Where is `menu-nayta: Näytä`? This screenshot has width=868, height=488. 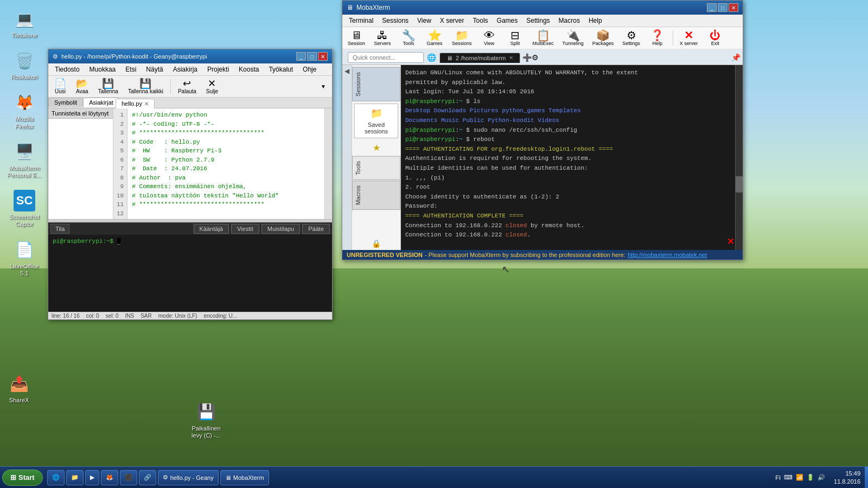 menu-nayta: Näytä is located at coordinates (154, 69).